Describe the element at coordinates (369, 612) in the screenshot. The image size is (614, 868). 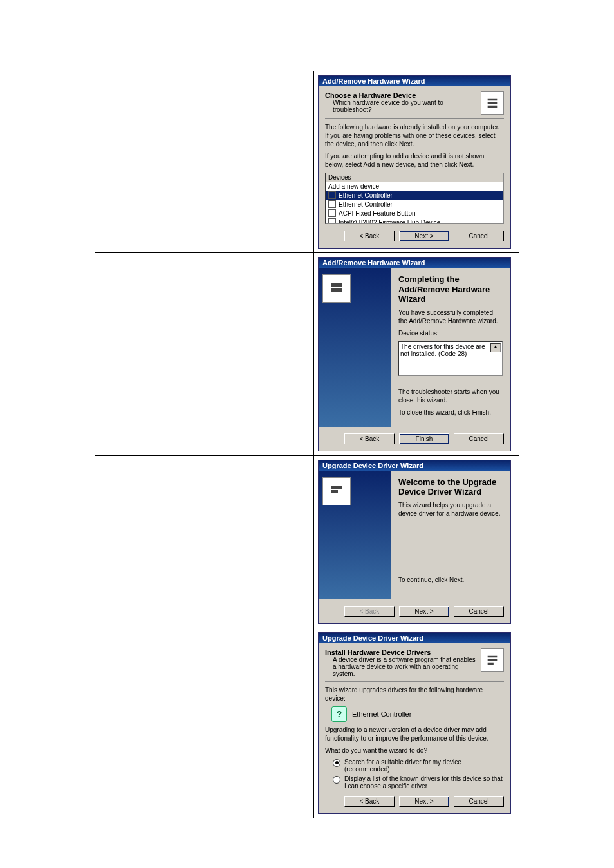
I see `back-button-disabled: < Back` at that location.